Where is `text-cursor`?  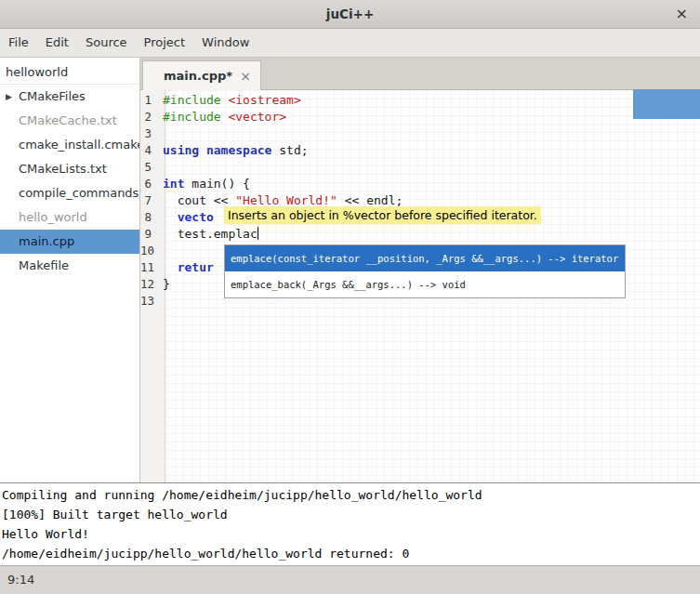 text-cursor is located at coordinates (258, 233).